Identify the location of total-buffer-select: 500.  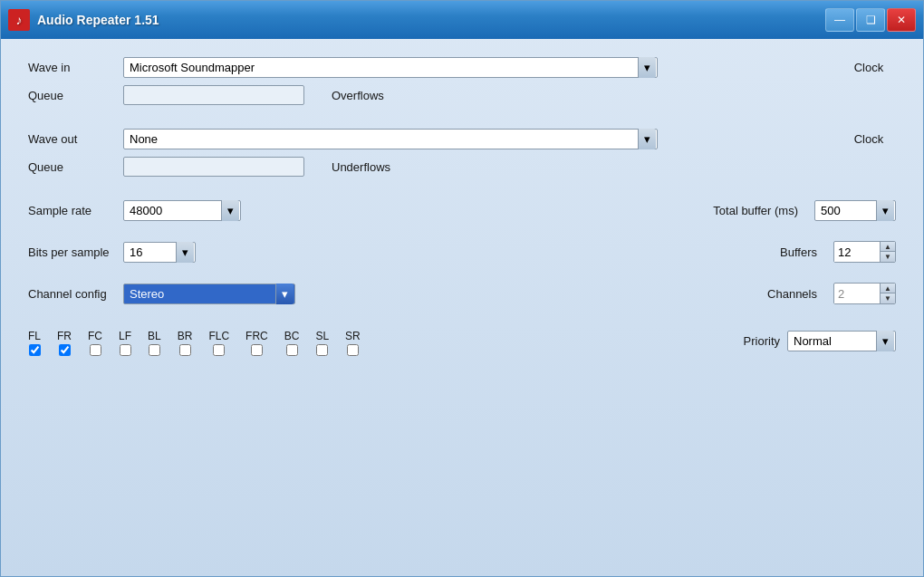
(855, 210).